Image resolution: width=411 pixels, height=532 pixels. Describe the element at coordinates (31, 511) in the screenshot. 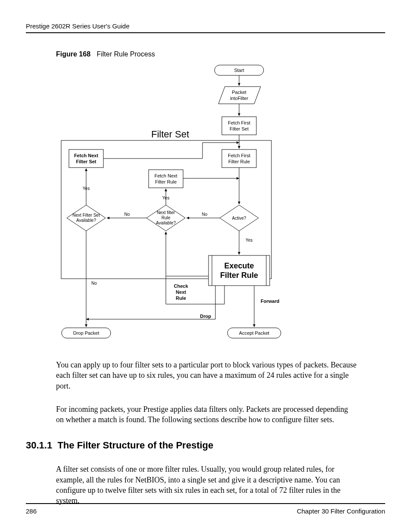

I see `footer-page-number: 286` at that location.